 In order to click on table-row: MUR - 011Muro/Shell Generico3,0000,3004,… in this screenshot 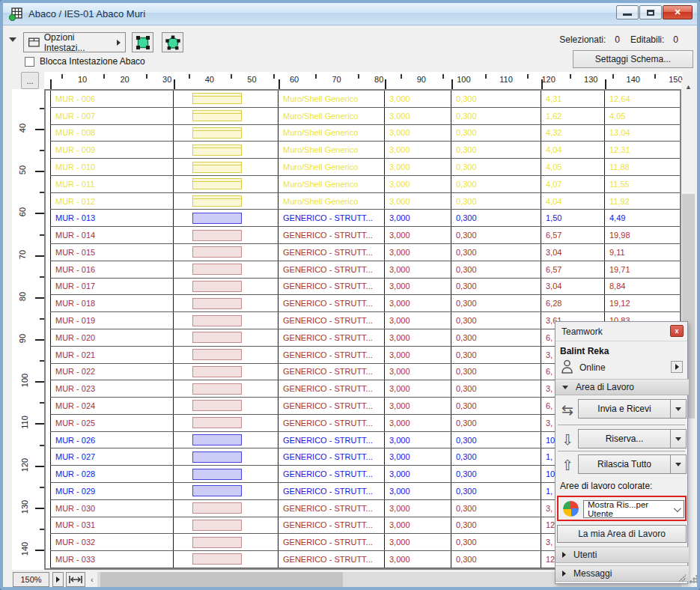, I will do `click(365, 184)`.